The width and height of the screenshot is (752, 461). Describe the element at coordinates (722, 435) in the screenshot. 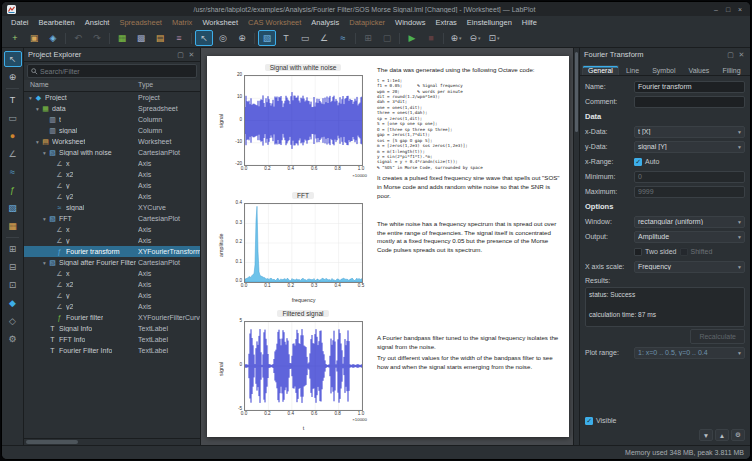

I see `template-save-button: ▲` at that location.